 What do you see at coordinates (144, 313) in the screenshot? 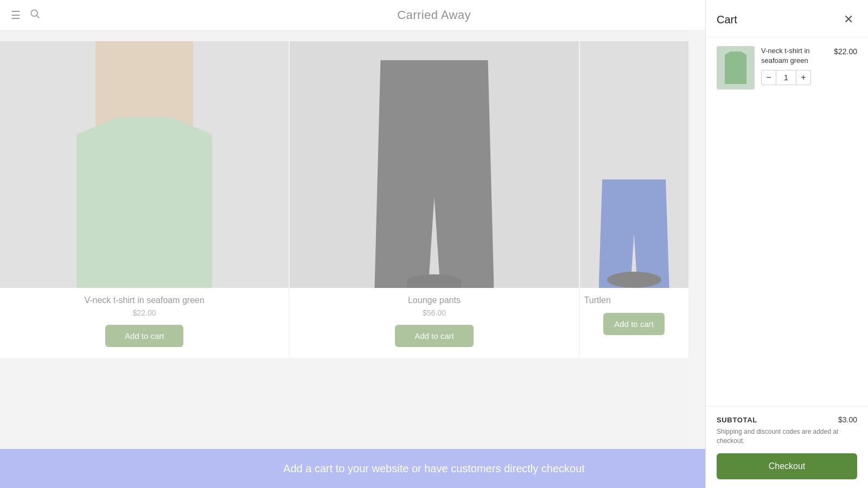
I see `product-price-1: $22.00` at bounding box center [144, 313].